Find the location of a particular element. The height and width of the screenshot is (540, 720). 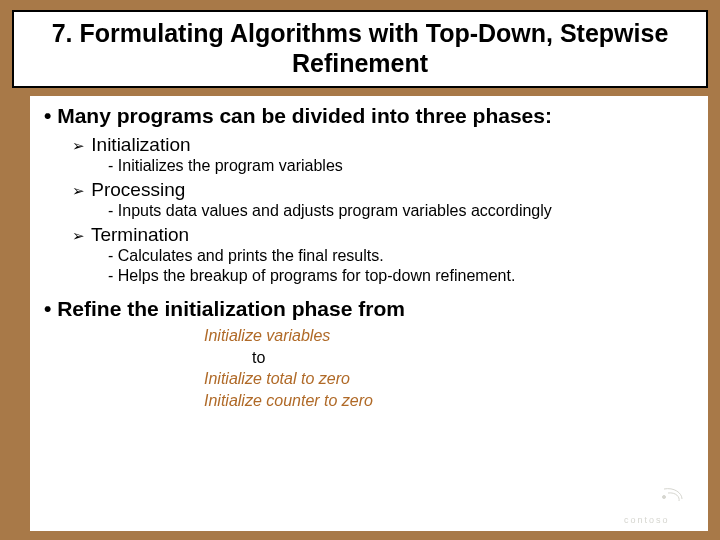

phase-termination: ➢ Termination Calculates and prints the … is located at coordinates (384, 256).